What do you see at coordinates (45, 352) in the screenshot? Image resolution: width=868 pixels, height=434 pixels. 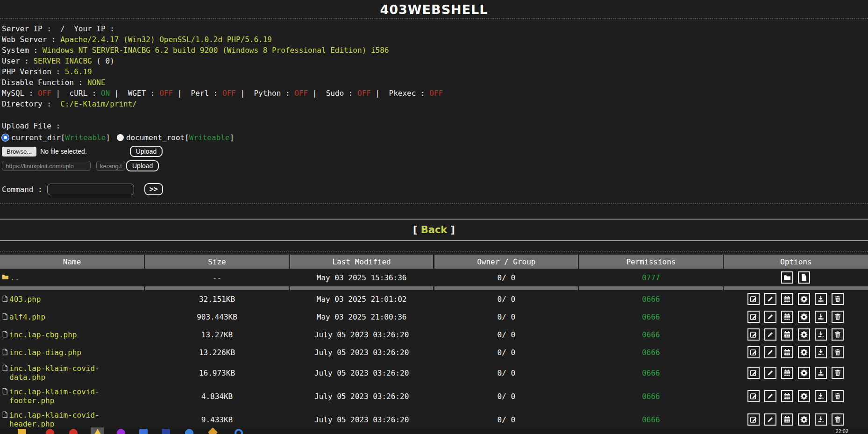 I see `file-link: inc.lap-diag.php` at bounding box center [45, 352].